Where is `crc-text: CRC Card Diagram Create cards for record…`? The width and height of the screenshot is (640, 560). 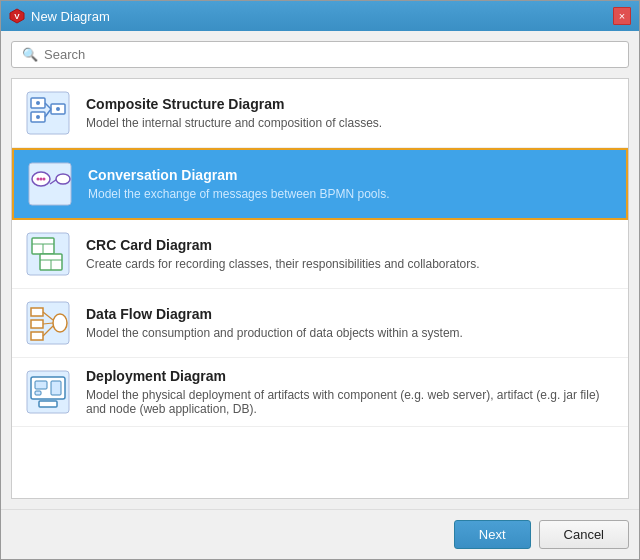
crc-text: CRC Card Diagram Create cards for record… is located at coordinates (283, 254).